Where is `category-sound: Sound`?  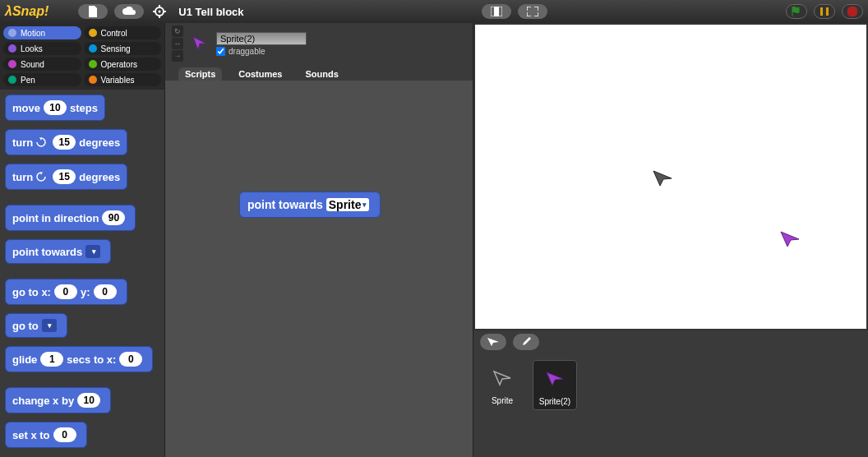
category-sound: Sound is located at coordinates (43, 64).